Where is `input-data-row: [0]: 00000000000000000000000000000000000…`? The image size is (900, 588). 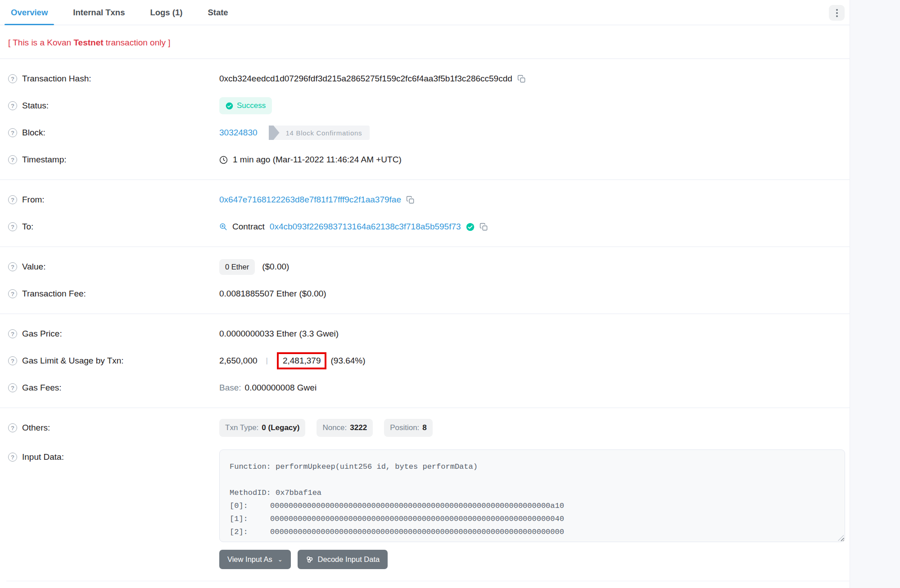
input-data-row: [0]: 00000000000000000000000000000000000… is located at coordinates (532, 506).